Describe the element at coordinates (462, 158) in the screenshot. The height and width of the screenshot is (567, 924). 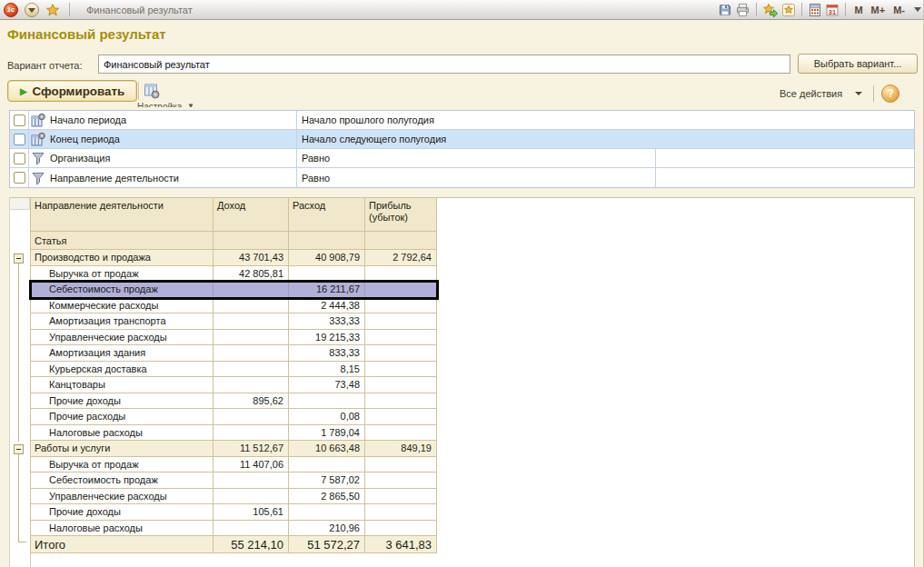
I see `filter-row: Организация Равно` at that location.